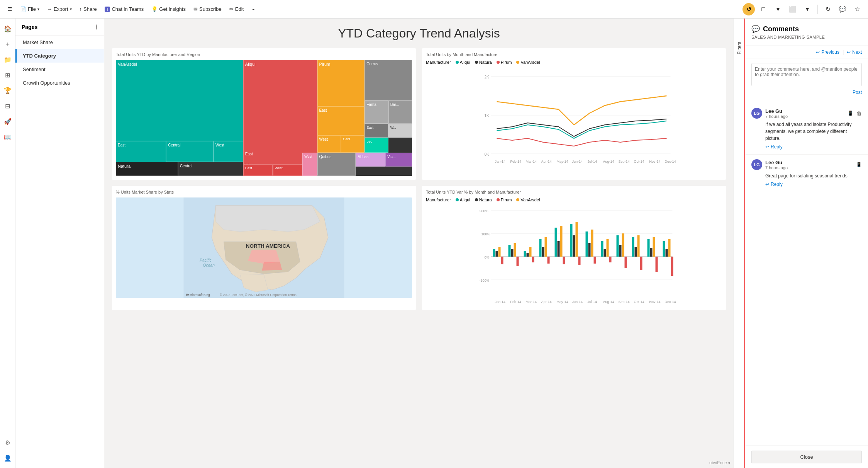 This screenshot has width=868, height=468. What do you see at coordinates (10, 9) in the screenshot?
I see `hamburger-menu-btn: ☰` at bounding box center [10, 9].